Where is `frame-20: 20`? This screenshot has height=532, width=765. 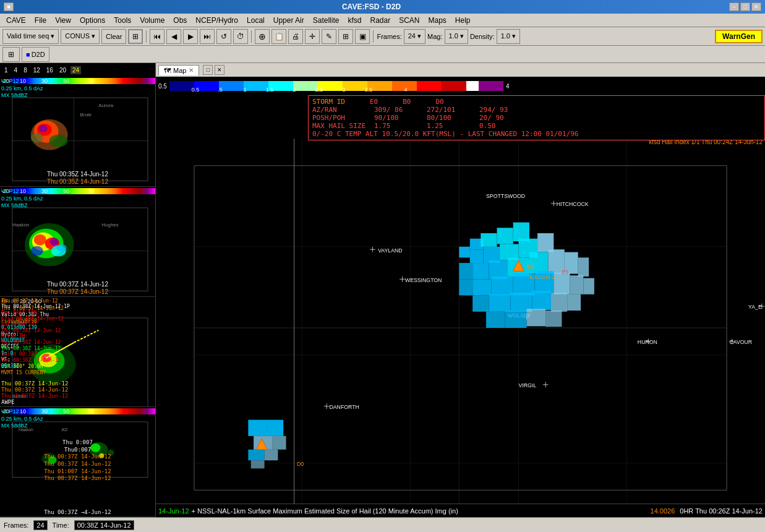
frame-20: 20 is located at coordinates (63, 71).